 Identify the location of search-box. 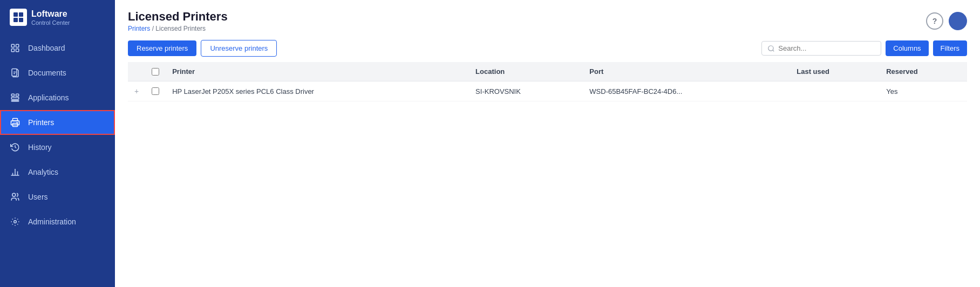
(821, 49).